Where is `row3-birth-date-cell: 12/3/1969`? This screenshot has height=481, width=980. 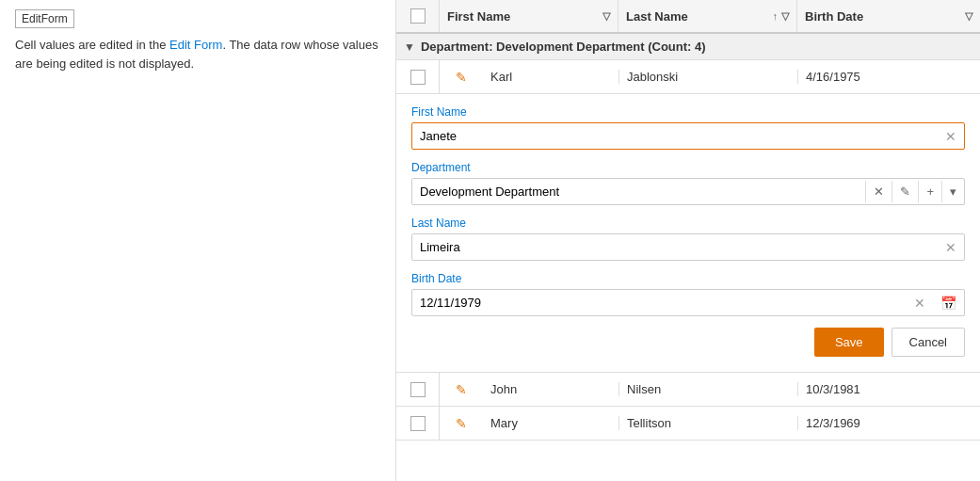 row3-birth-date-cell: 12/3/1969 is located at coordinates (889, 424).